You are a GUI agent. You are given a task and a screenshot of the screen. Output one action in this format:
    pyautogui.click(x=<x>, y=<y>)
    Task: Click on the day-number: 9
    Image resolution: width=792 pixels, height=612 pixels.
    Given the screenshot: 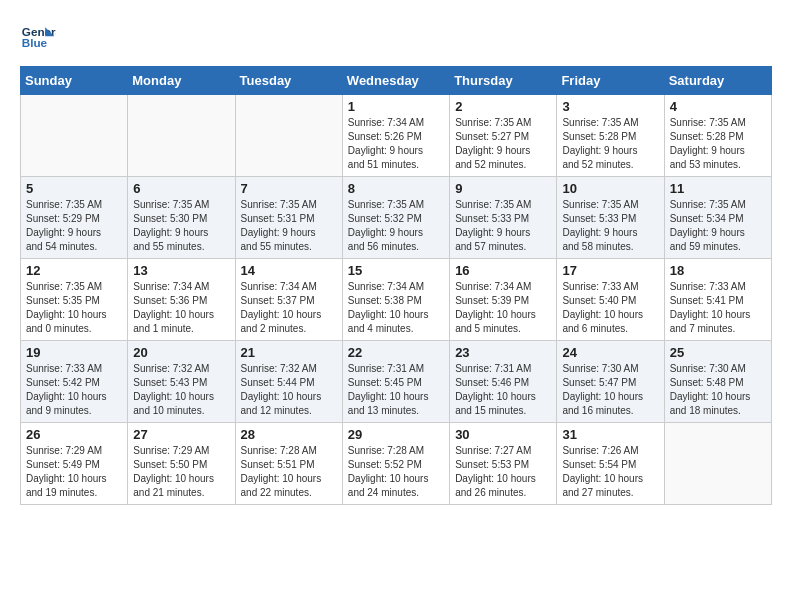 What is the action you would take?
    pyautogui.click(x=503, y=188)
    